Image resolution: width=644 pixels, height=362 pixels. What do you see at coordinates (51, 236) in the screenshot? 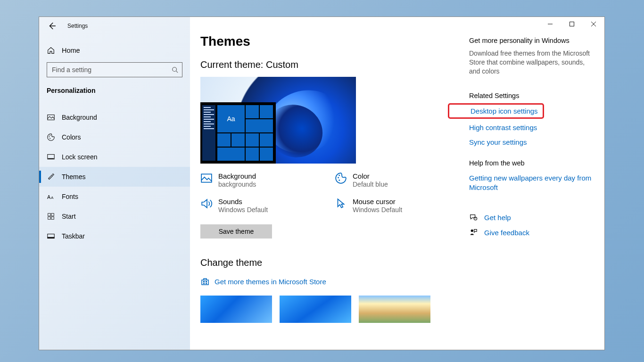
I see `taskbar-icon` at bounding box center [51, 236].